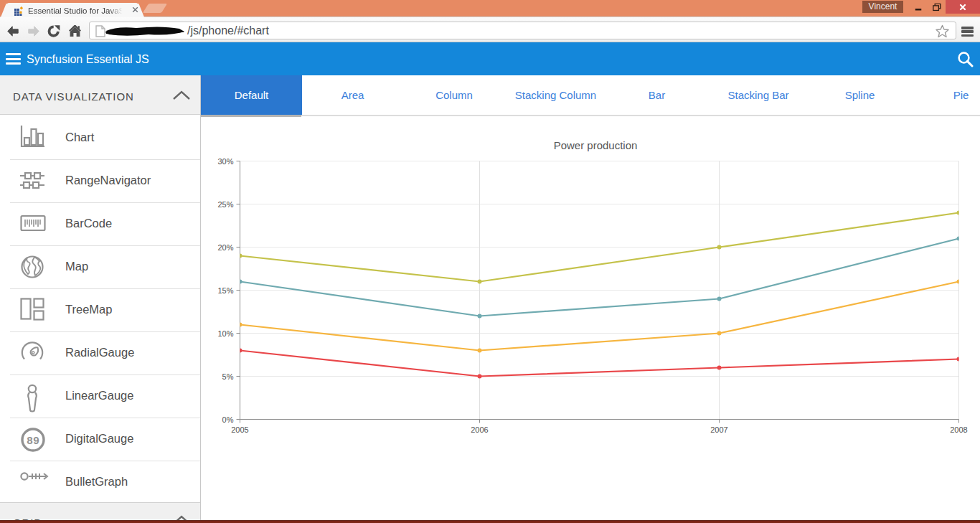 Image resolution: width=980 pixels, height=523 pixels. I want to click on svg-text: 15%, so click(225, 291).